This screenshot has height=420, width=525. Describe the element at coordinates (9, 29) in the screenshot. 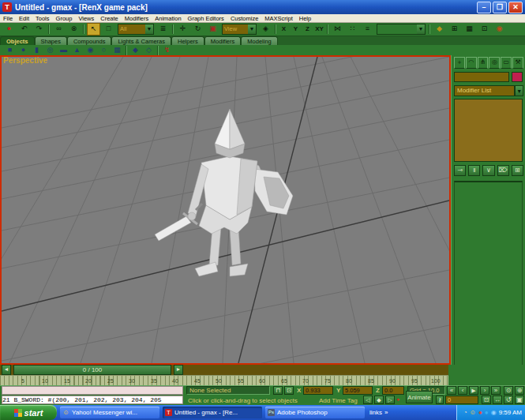

I see `gmax-logo-icon: ●` at that location.